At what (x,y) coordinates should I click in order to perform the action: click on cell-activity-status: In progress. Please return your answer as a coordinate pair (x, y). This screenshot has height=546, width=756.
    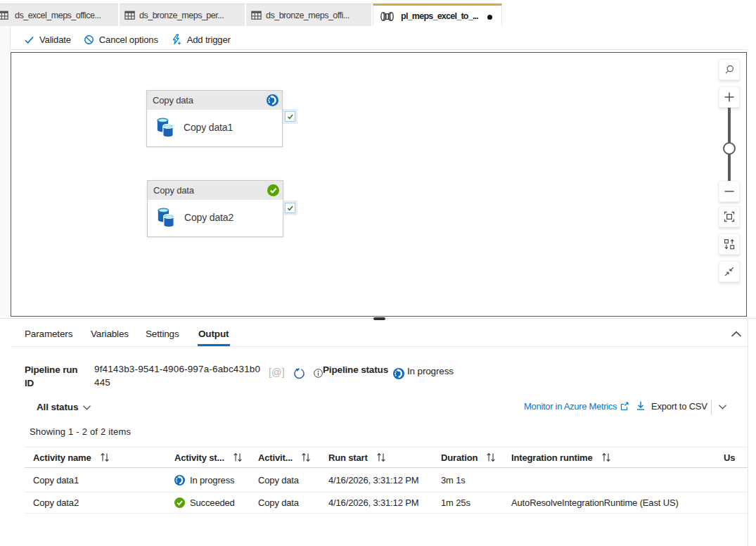
    Looking at the image, I should click on (208, 480).